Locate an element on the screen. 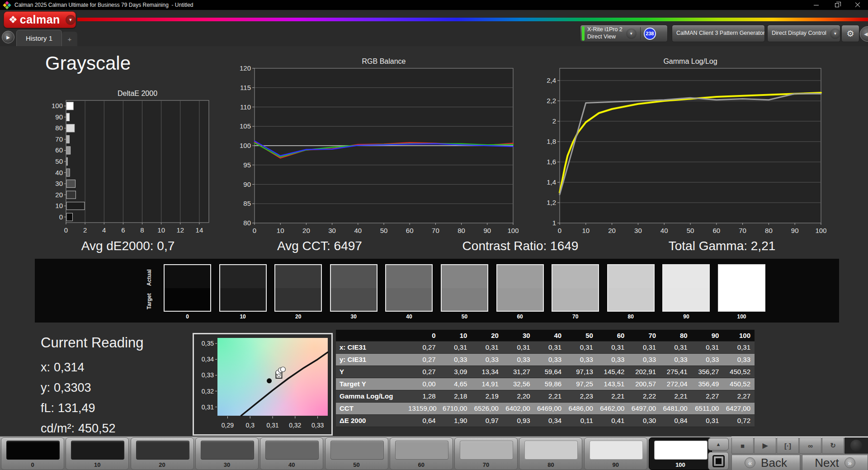 The width and height of the screenshot is (868, 470). meter-dropdown: X-Rite i1Pro 2Direct View ▼ 238 is located at coordinates (624, 33).